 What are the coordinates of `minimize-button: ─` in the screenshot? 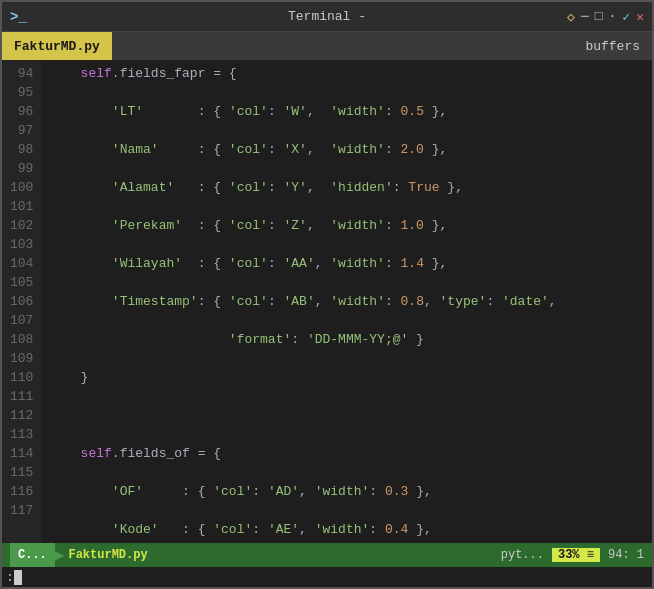 It's located at (585, 16).